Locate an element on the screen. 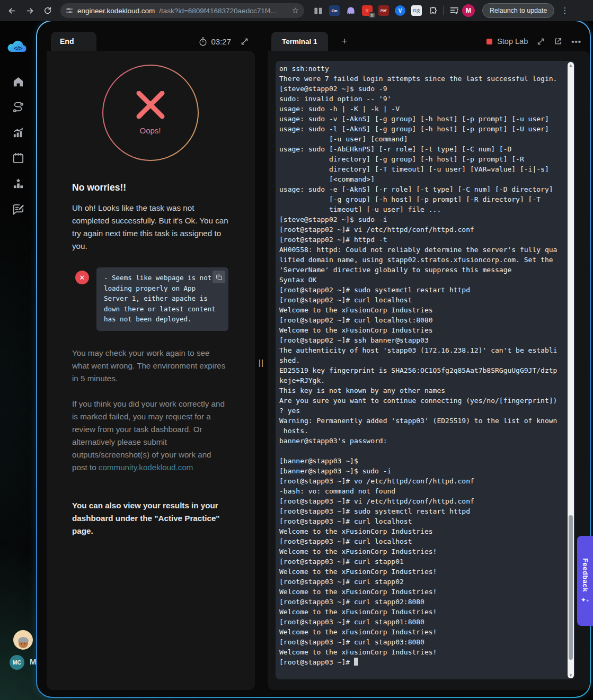  add-terminal-button: + is located at coordinates (344, 41).